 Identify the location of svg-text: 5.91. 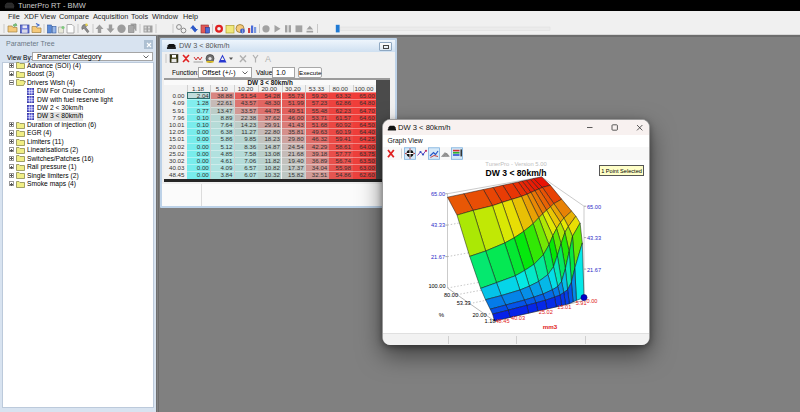
(582, 303).